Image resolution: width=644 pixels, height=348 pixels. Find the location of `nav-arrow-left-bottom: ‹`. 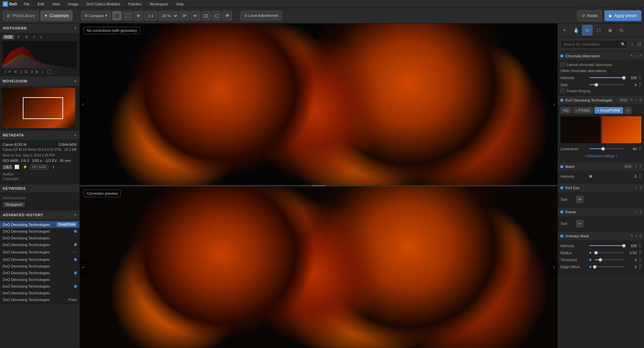

nav-arrow-left-bottom: ‹ is located at coordinates (83, 267).